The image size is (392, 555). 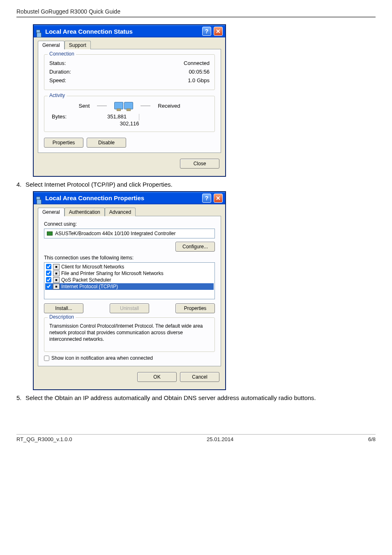 What do you see at coordinates (129, 308) in the screenshot?
I see `uninstall-button: Uninstall` at bounding box center [129, 308].